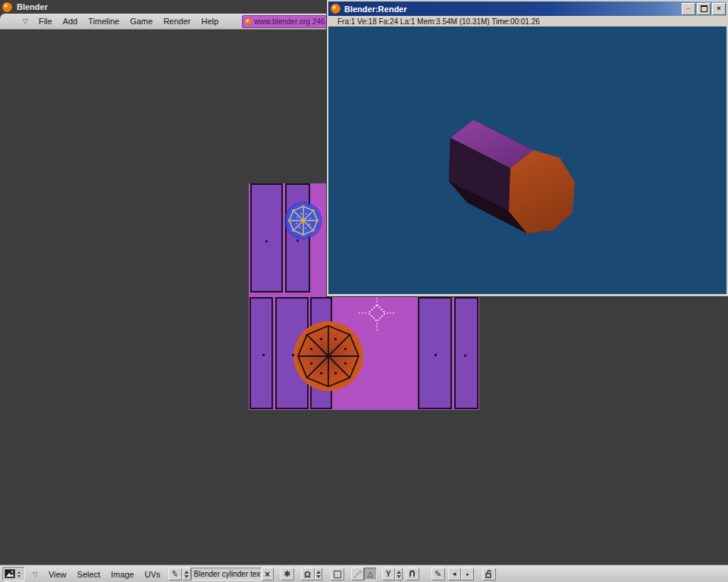 The width and height of the screenshot is (728, 582). I want to click on version-label: www.blender.org 246, so click(290, 21).